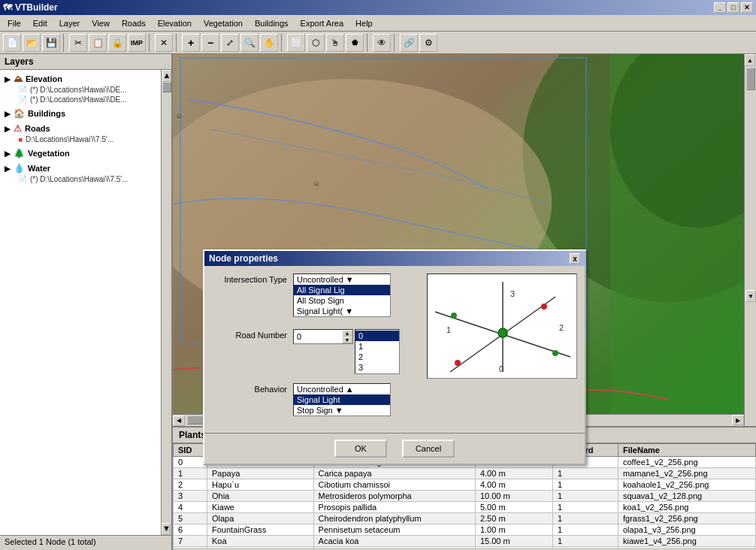 This screenshot has height=550, width=756. What do you see at coordinates (210, 43) in the screenshot?
I see `zoom-out-button: −` at bounding box center [210, 43].